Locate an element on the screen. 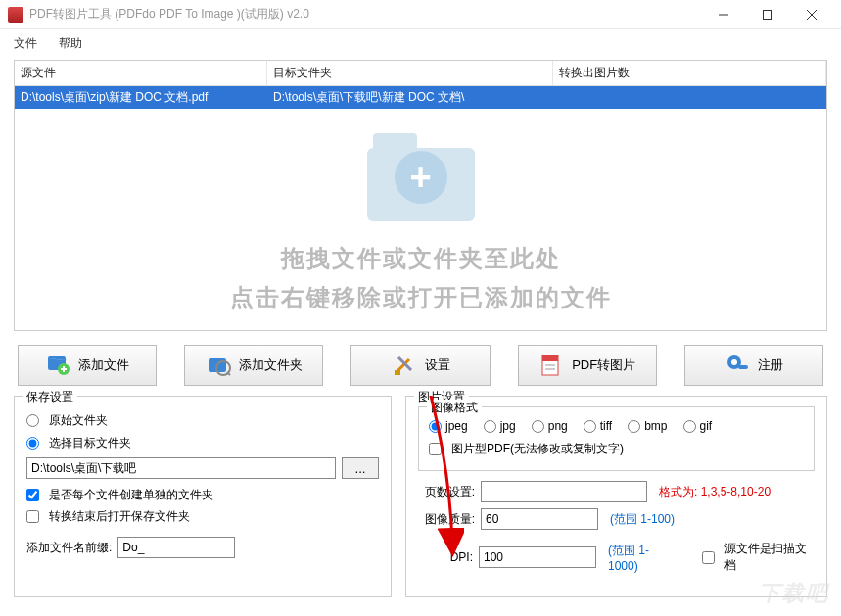 This screenshot has width=841, height=616. add-file-icon is located at coordinates (58, 365).